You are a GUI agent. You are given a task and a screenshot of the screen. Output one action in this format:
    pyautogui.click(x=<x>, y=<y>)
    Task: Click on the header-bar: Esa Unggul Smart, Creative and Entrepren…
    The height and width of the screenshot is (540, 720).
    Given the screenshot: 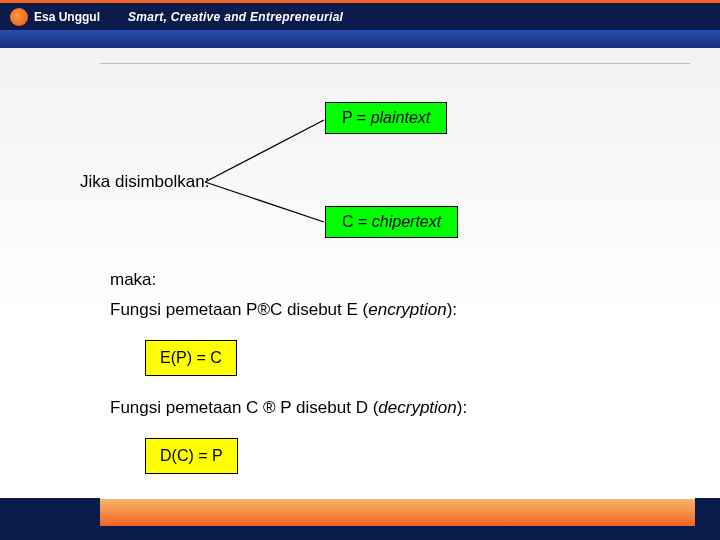 What is the action you would take?
    pyautogui.click(x=360, y=15)
    